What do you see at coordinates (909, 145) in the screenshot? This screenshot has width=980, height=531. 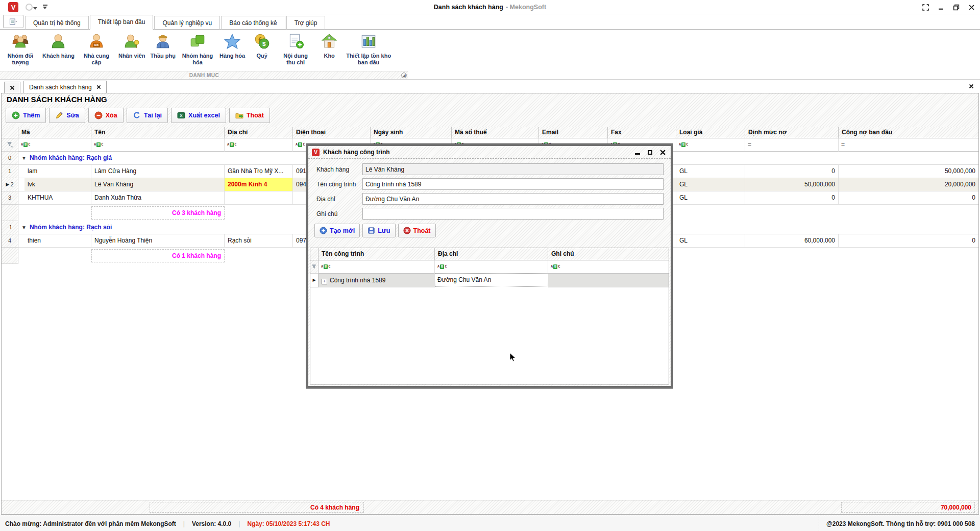 I see `filter-cong-no: =` at bounding box center [909, 145].